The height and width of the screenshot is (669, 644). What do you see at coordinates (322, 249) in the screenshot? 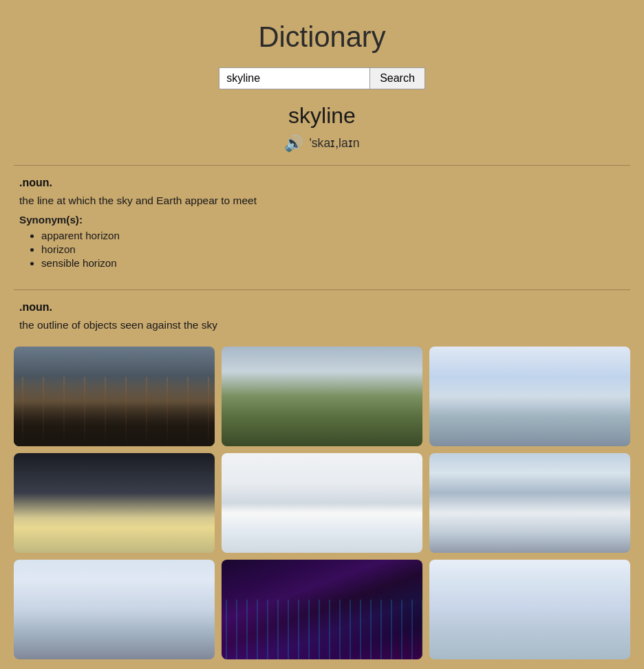
I see `synonyms-list-1: apparent horizon horizon sensible horizo…` at bounding box center [322, 249].